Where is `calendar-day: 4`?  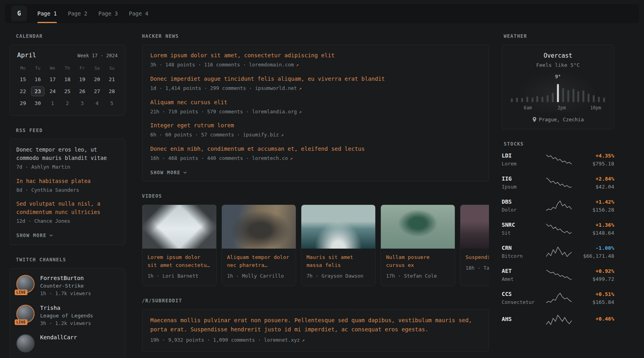
calendar-day: 4 is located at coordinates (97, 103).